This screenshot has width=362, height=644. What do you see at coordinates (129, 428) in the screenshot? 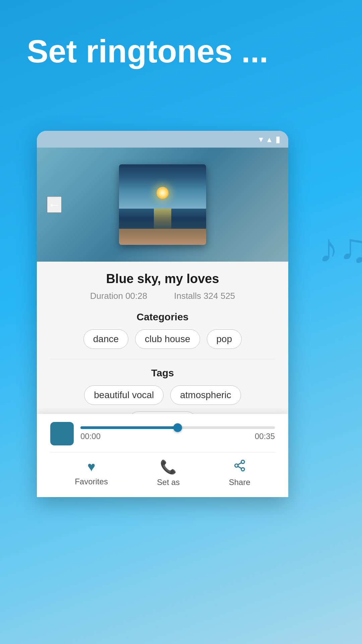
I see `progress-fill` at bounding box center [129, 428].